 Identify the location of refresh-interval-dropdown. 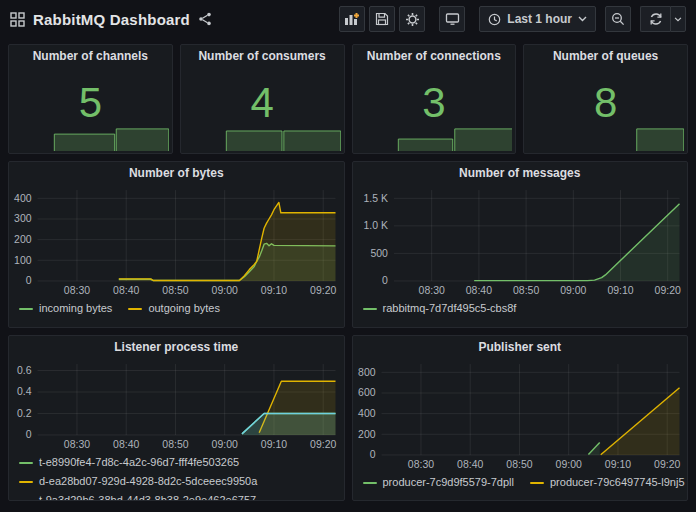
(678, 19).